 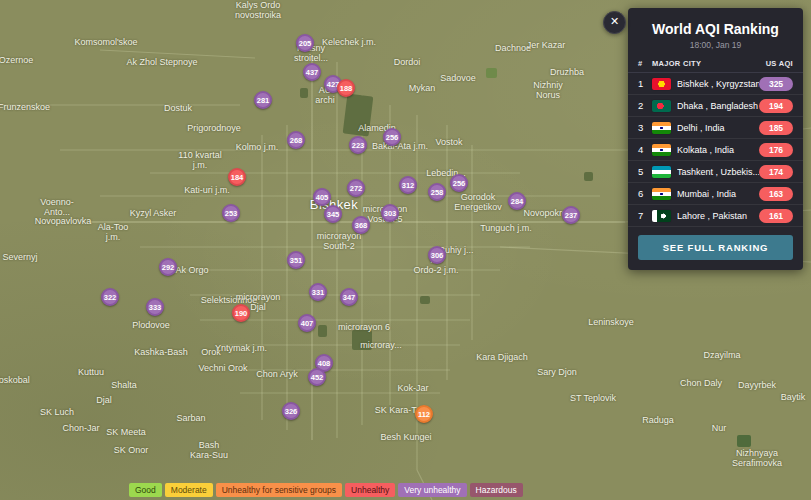 What do you see at coordinates (716, 216) in the screenshot?
I see `ranking-row: 7 Lahore , Pakistan 161` at bounding box center [716, 216].